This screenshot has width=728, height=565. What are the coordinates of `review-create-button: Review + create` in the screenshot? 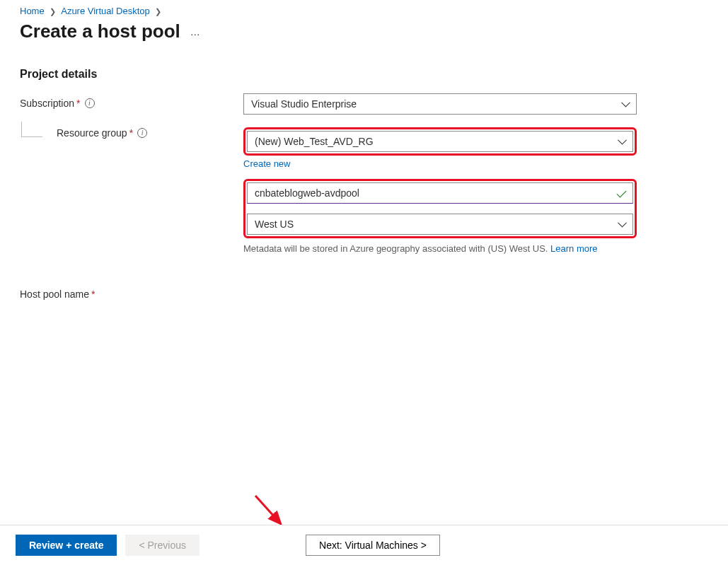 It's located at (67, 545).